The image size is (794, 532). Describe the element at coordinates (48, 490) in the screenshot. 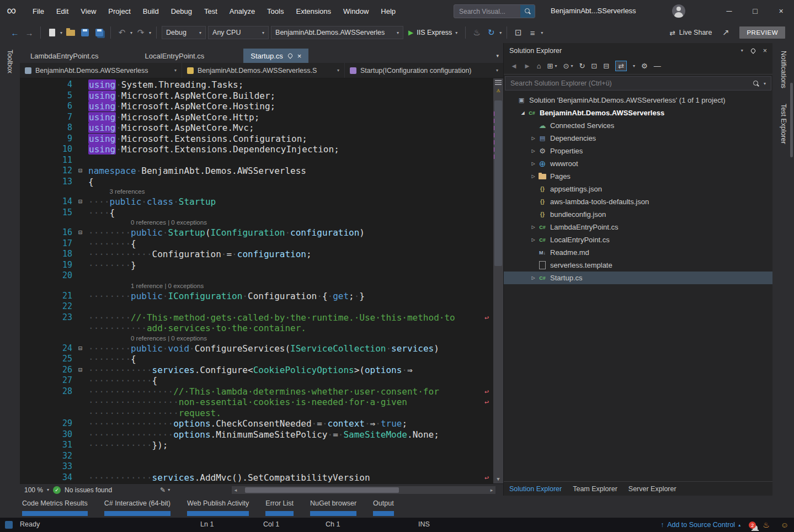

I see `zoom-dropdown-icon: ▾` at that location.